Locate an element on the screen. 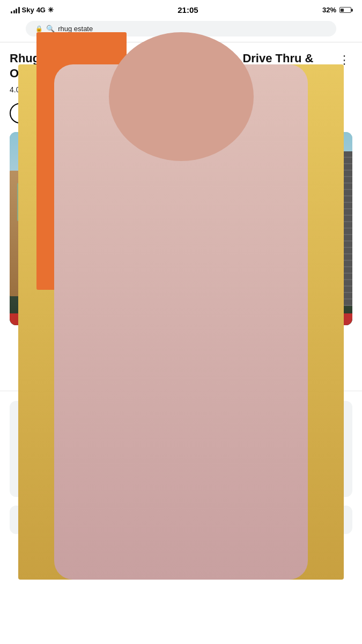 The height and width of the screenshot is (644, 362). menu-images is located at coordinates (93, 442).